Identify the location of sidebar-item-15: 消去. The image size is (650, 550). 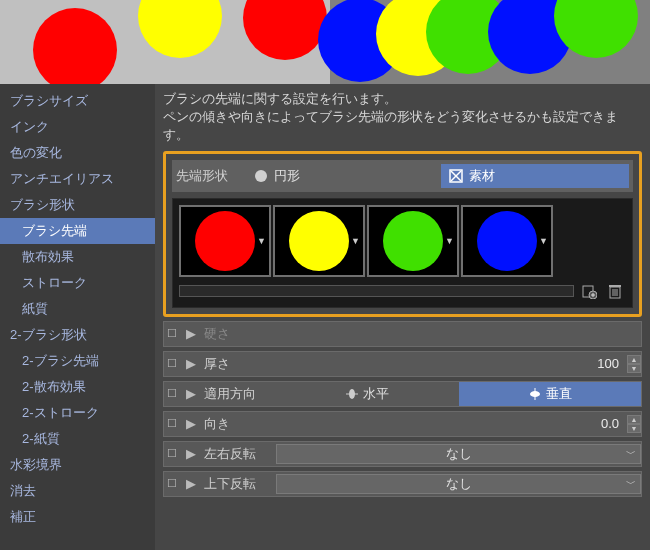
(78, 491).